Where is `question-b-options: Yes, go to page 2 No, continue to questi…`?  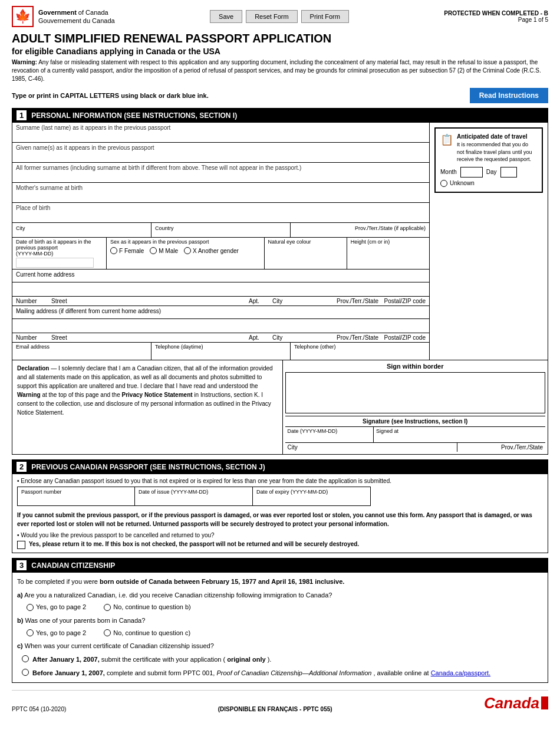
question-b-options: Yes, go to page 2 No, continue to questi… is located at coordinates (285, 633).